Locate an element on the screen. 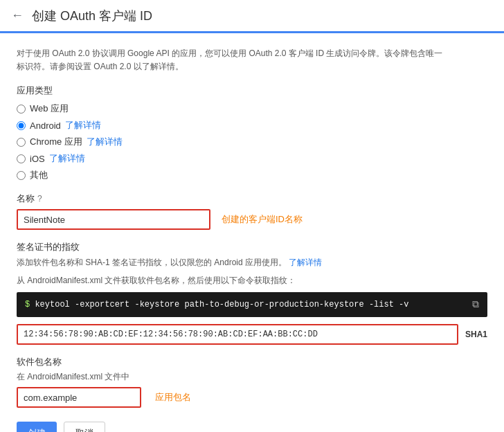  radio-ios: iOS 了解详情 is located at coordinates (252, 159).